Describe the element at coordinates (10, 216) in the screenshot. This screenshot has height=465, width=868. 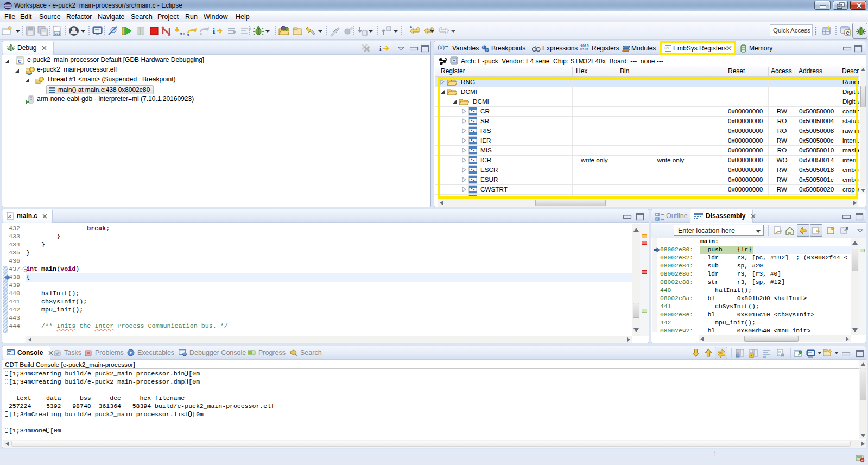
I see `svg-text: .c` at that location.